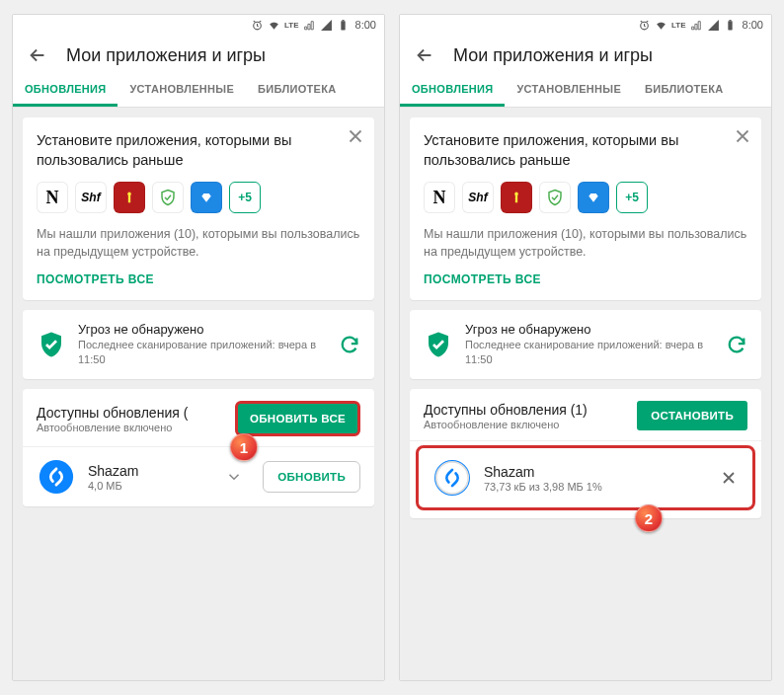 The image size is (784, 695). I want to click on app-row-shazam-downloading: Shazam 73,73 кБ из 3,98 МБ 1%, so click(586, 478).